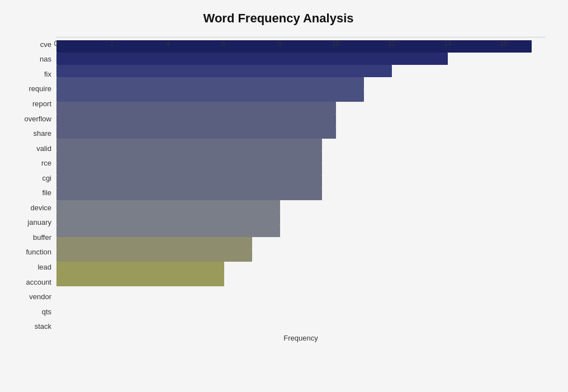 Image resolution: width=568 pixels, height=392 pixels. Describe the element at coordinates (280, 44) in the screenshot. I see `x-tick-label: 8` at that location.